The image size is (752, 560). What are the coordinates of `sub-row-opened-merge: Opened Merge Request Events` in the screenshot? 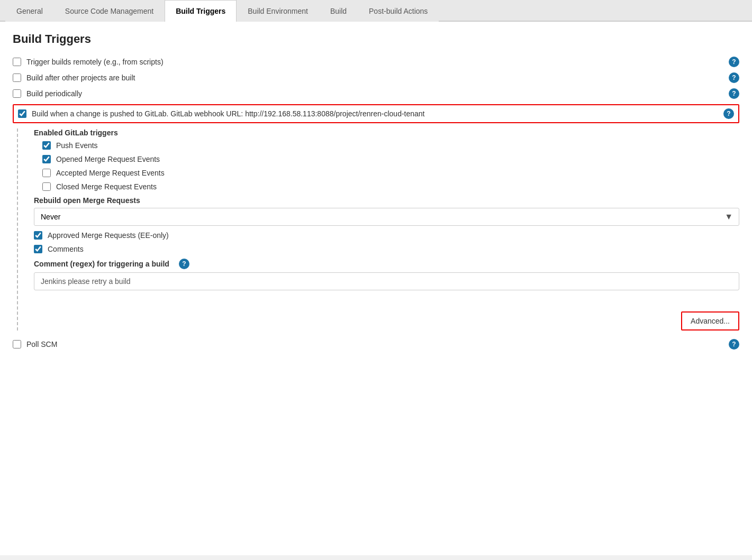 It's located at (386, 159).